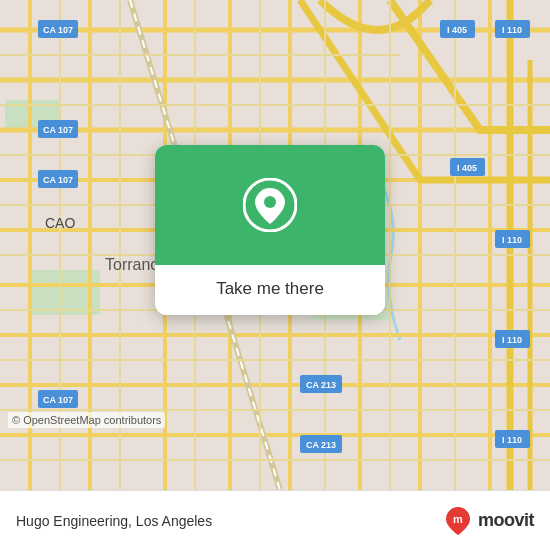 This screenshot has height=550, width=550. Describe the element at coordinates (458, 521) in the screenshot. I see `moovit-brand-icon: m` at that location.